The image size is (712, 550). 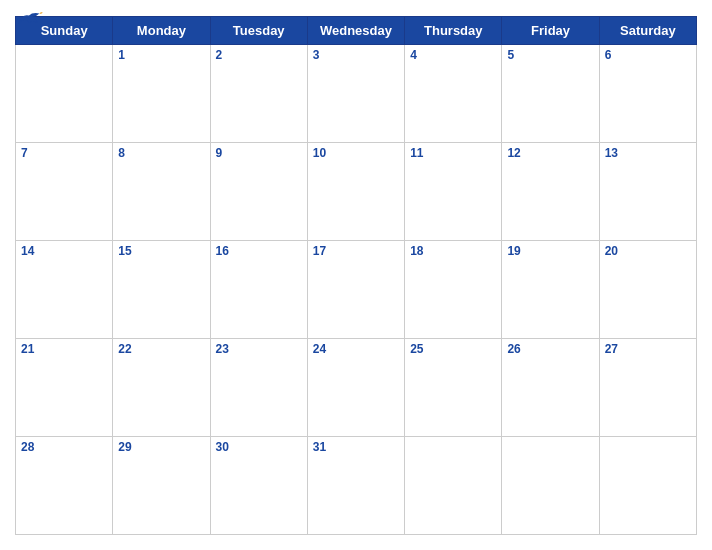 I want to click on day-number: 29, so click(x=161, y=447).